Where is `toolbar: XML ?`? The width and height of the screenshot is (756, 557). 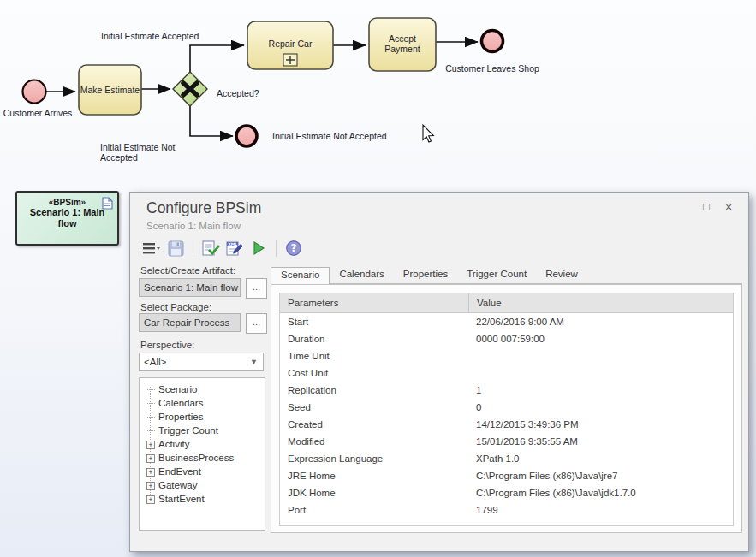 toolbar: XML ? is located at coordinates (223, 248).